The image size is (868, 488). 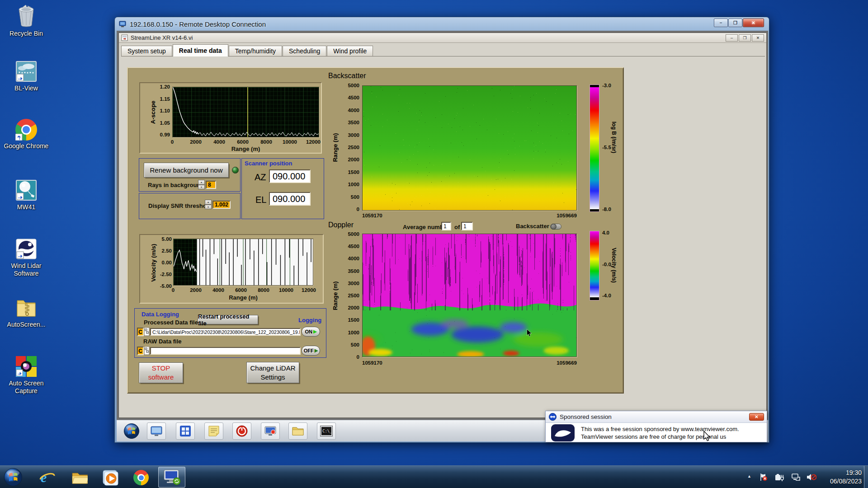 I want to click on doppler-ytick: 2500, so click(x=354, y=296).